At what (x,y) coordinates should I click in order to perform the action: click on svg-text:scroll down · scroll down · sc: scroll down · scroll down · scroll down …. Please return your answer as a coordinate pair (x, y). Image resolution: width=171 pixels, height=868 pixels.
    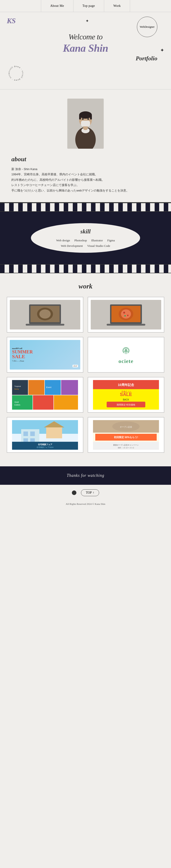
    Looking at the image, I should click on (15, 73).